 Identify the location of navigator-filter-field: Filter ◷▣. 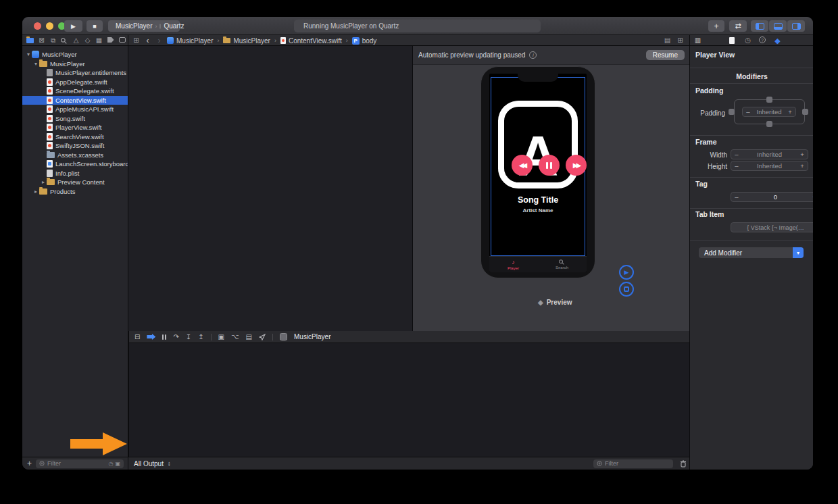
(80, 463).